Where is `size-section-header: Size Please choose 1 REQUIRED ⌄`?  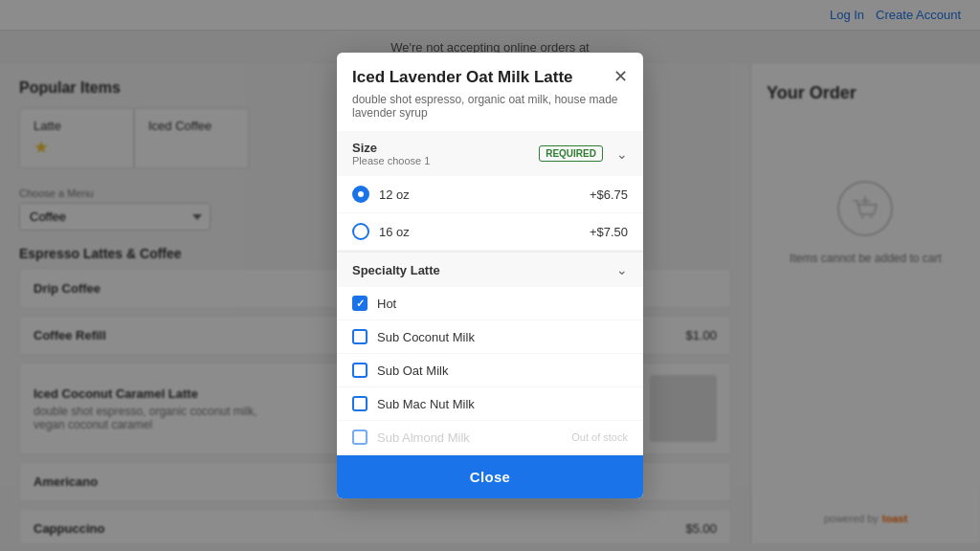
size-section-header: Size Please choose 1 REQUIRED ⌄ is located at coordinates (490, 153).